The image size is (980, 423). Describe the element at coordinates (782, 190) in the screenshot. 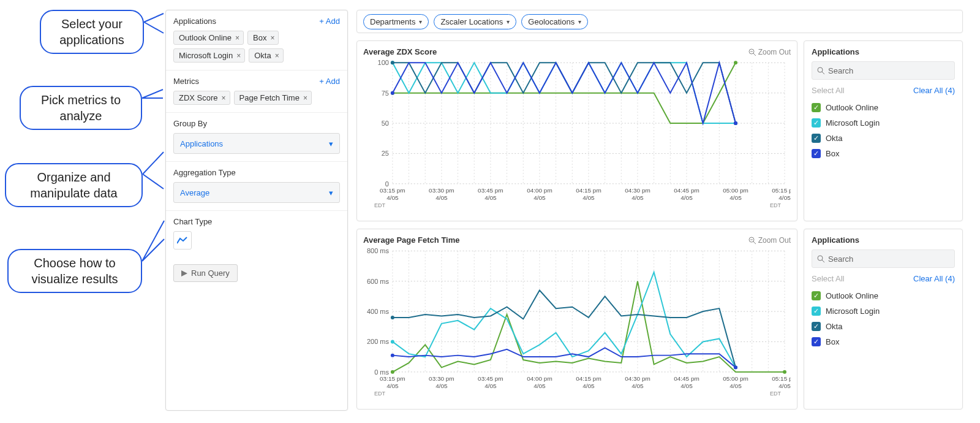

I see `svg-text: 05:15 pm` at that location.